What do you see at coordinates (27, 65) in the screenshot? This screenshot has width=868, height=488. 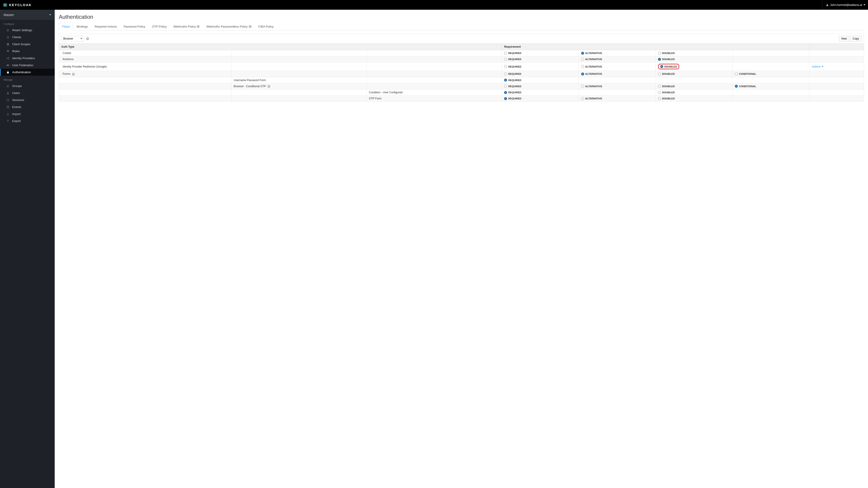 I see `sidebar-item-user-federation: User Federation` at bounding box center [27, 65].